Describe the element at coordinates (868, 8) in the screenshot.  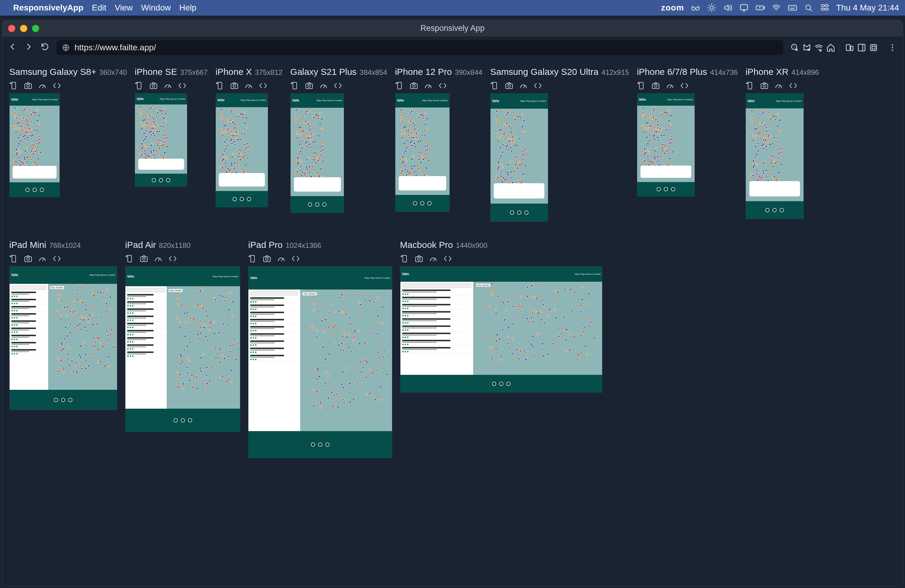
I see `menubar-clock: Thu 4 May 21:44` at that location.